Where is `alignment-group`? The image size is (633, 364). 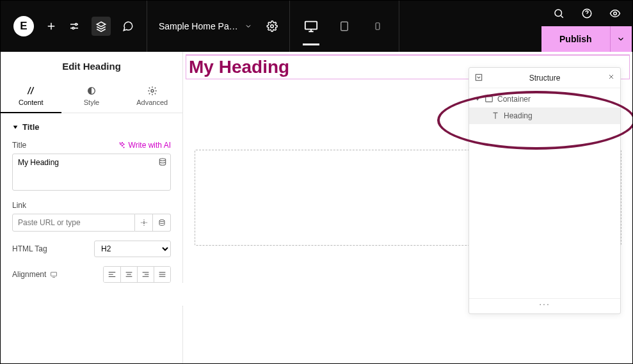
alignment-group is located at coordinates (137, 274).